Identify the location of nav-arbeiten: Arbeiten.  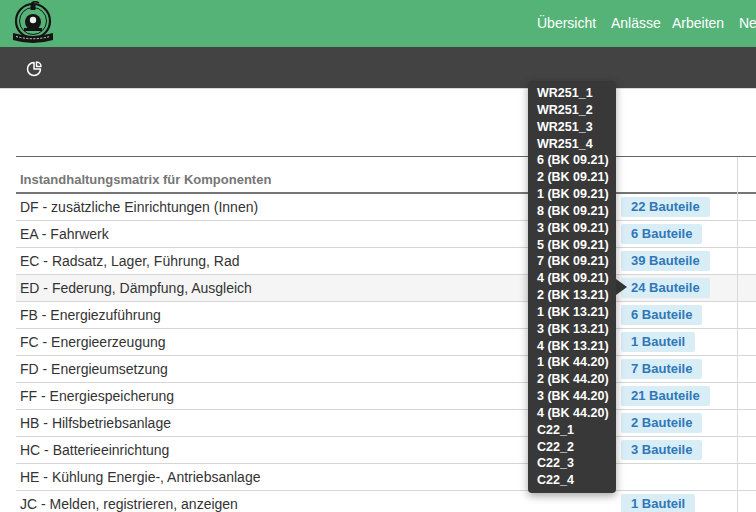
(698, 23).